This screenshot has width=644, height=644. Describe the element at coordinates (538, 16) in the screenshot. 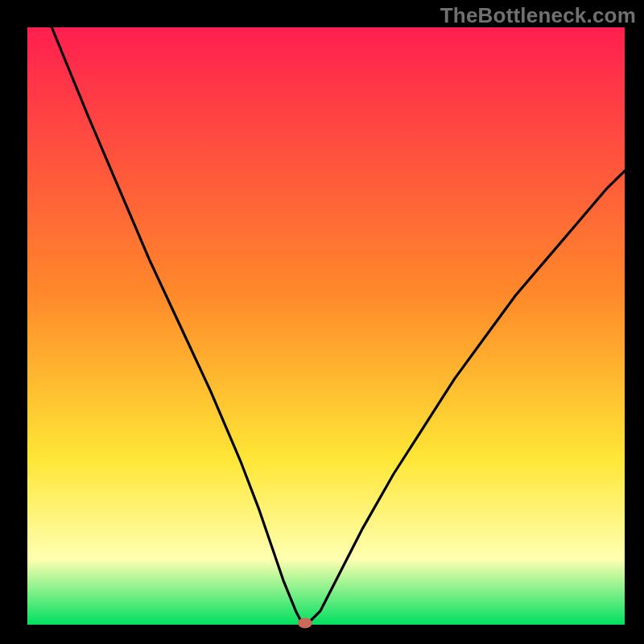

I see `watermark-text: TheBottleneck.com` at that location.